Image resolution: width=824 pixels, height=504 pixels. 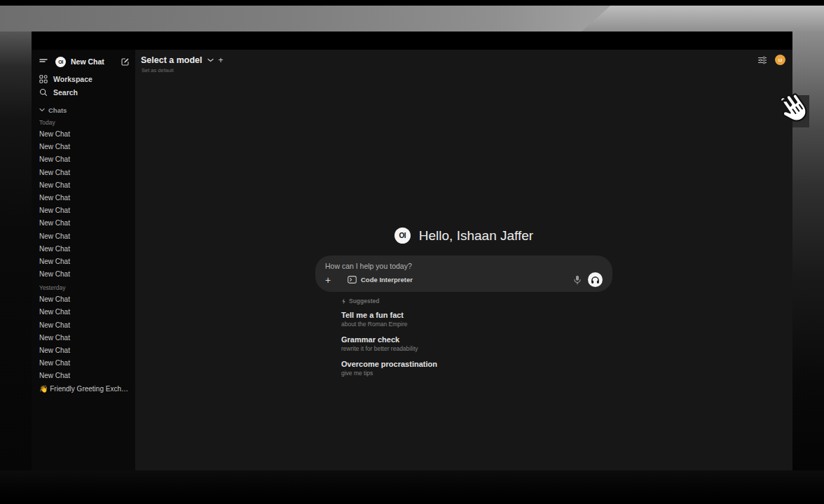 I want to click on welcome-block: OI Hello, Ishaan Jaffer How can I help y…, so click(x=464, y=306).